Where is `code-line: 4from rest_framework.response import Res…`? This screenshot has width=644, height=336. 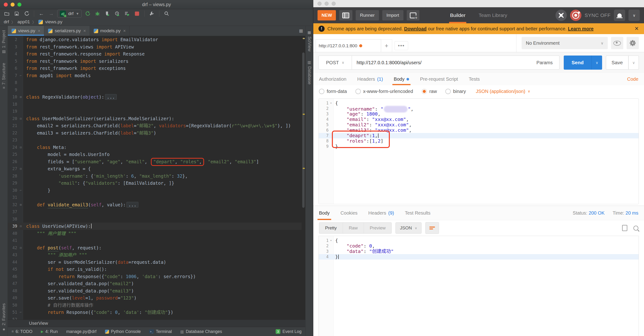 code-line: 4from rest_framework.response import Res… is located at coordinates (156, 54).